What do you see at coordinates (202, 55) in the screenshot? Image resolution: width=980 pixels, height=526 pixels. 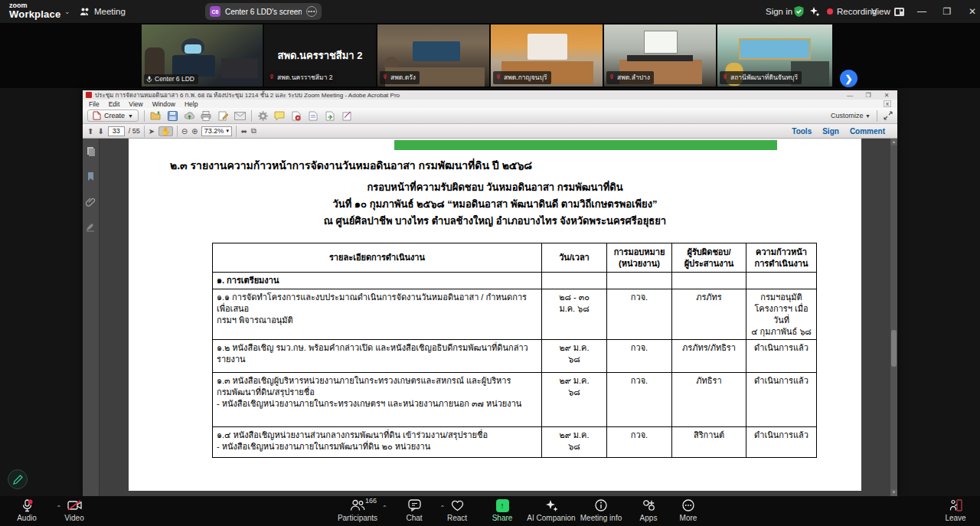 I see `video-tile: Center 6 LDD` at bounding box center [202, 55].